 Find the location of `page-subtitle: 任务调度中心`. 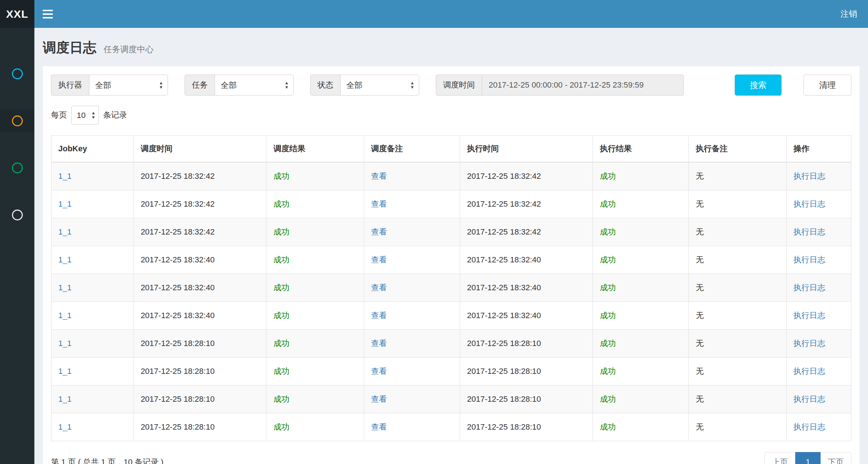

page-subtitle: 任务调度中心 is located at coordinates (128, 49).